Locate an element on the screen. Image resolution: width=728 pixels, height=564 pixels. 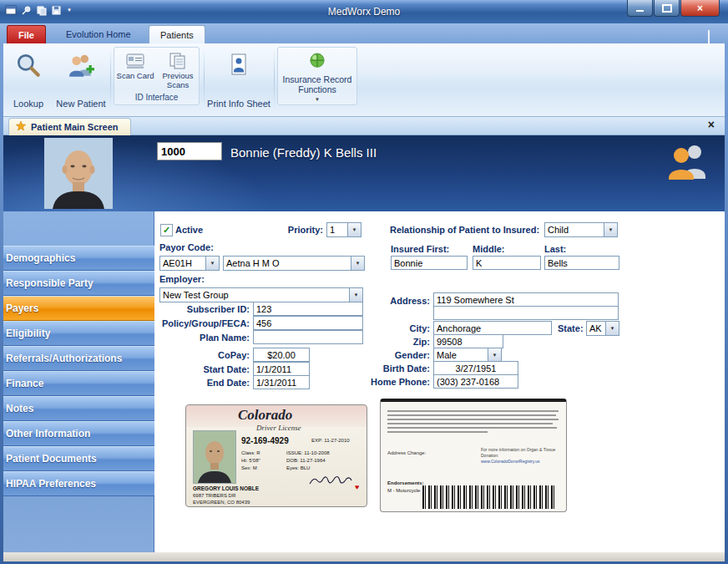
license-dob: DOB: 11-27-1964 is located at coordinates (306, 460).